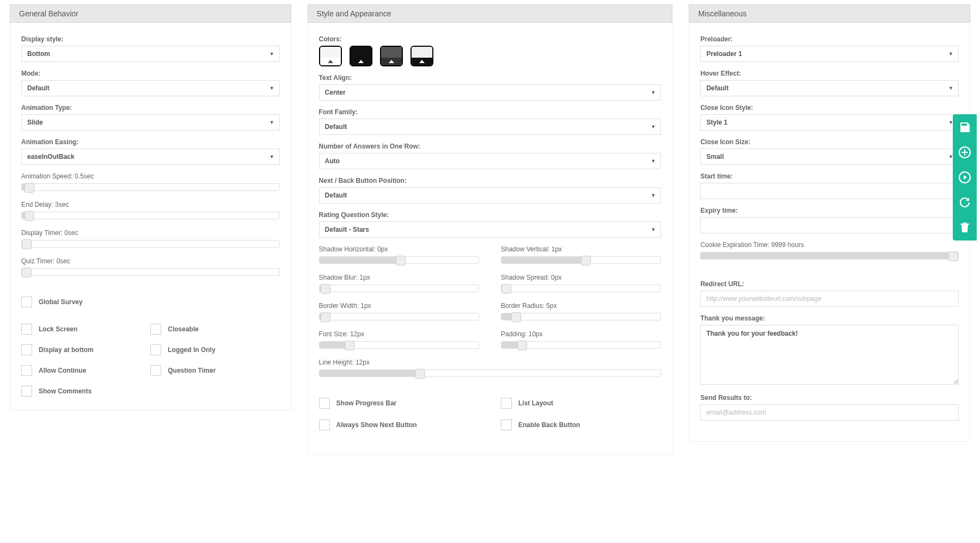  What do you see at coordinates (581, 345) in the screenshot?
I see `padding-slider` at bounding box center [581, 345].